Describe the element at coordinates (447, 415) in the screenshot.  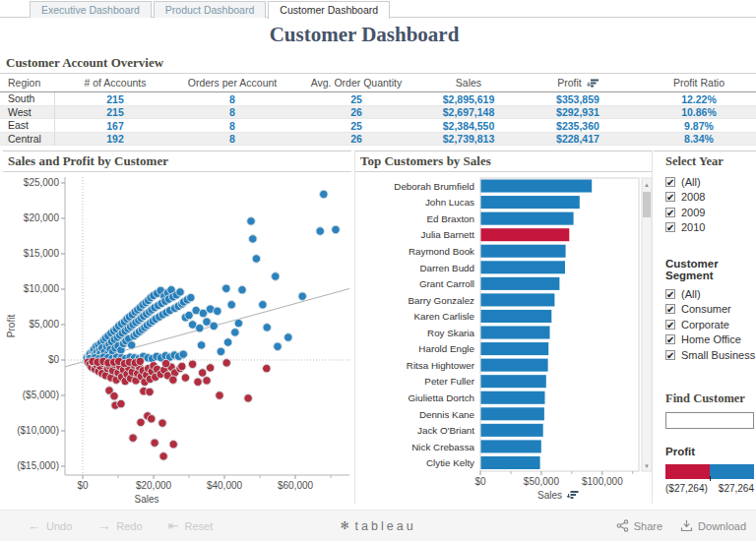
I see `bar-label: Dennis Kane` at that location.